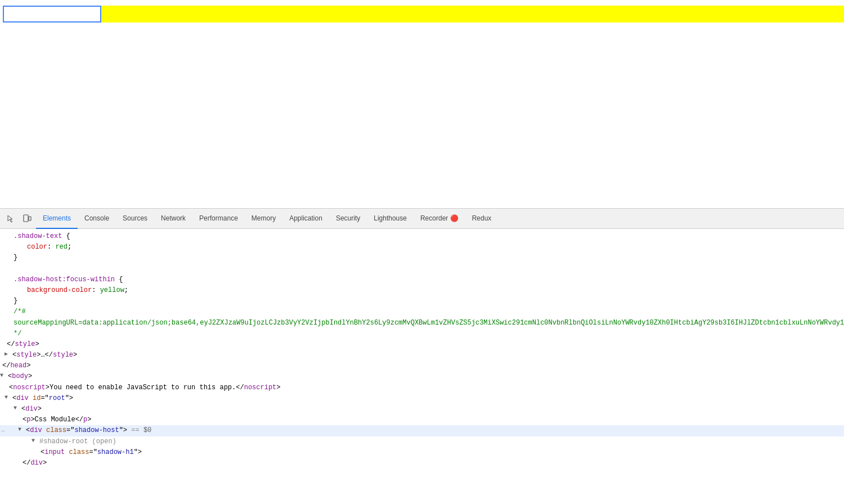 The image size is (844, 504). Describe the element at coordinates (422, 269) in the screenshot. I see `code-line-blank` at that location.